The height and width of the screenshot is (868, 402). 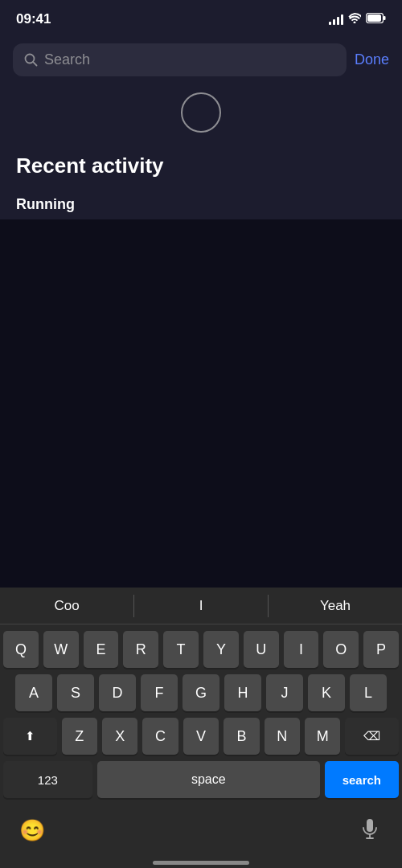 I want to click on key-w: W, so click(x=61, y=649).